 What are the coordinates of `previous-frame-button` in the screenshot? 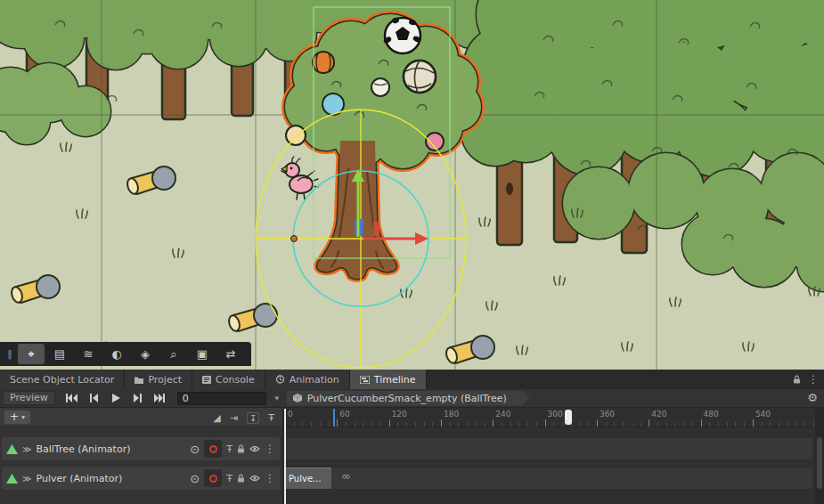 It's located at (93, 399).